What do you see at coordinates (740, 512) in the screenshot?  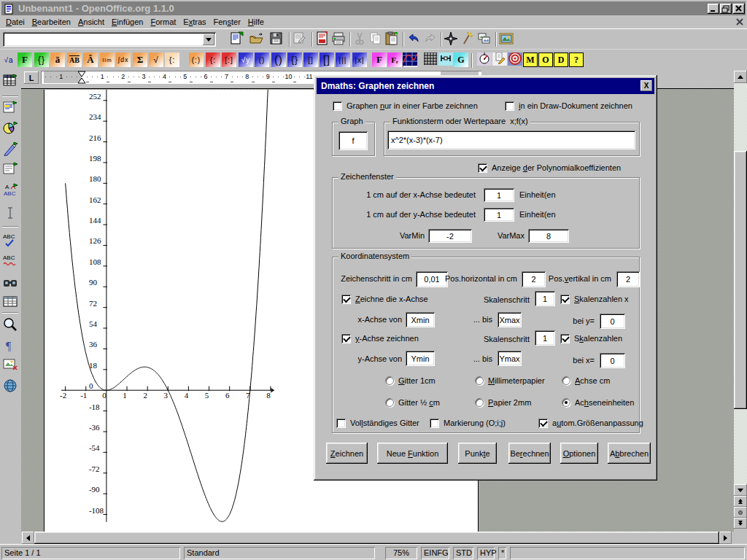 I see `navigation-button` at bounding box center [740, 512].